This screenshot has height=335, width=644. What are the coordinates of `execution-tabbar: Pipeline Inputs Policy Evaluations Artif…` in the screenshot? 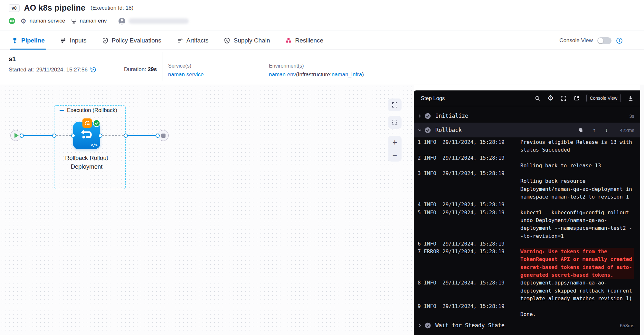 It's located at (322, 41).